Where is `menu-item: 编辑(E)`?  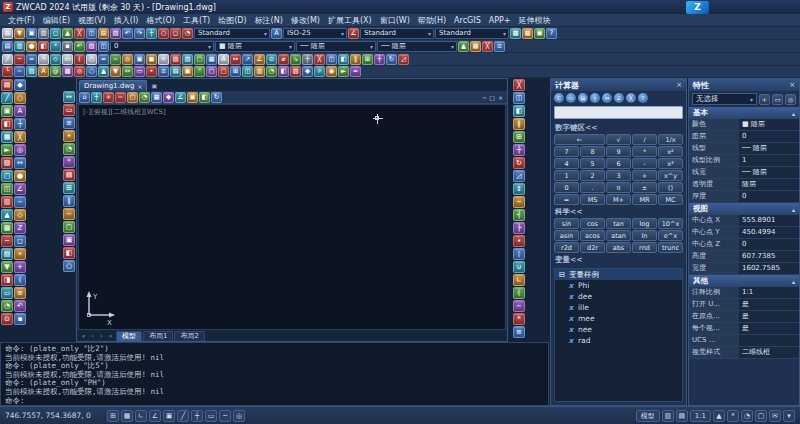
menu-item: 编辑(E) is located at coordinates (56, 20).